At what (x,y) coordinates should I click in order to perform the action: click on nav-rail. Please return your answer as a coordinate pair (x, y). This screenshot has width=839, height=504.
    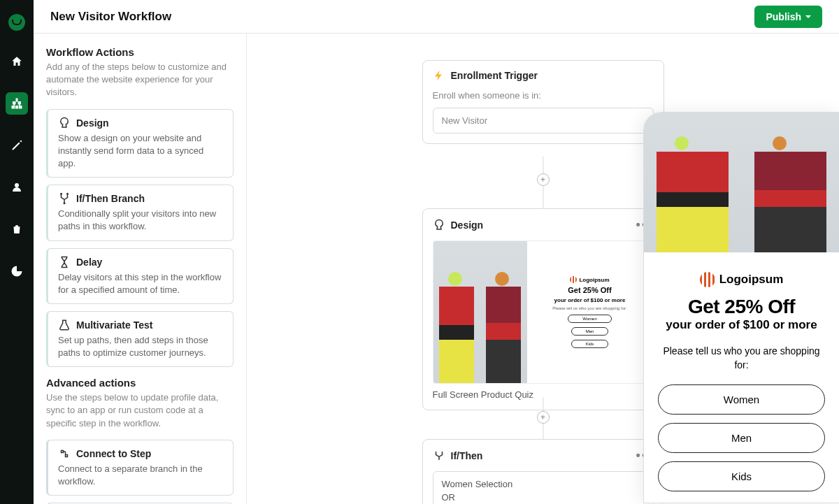
    Looking at the image, I should click on (17, 252).